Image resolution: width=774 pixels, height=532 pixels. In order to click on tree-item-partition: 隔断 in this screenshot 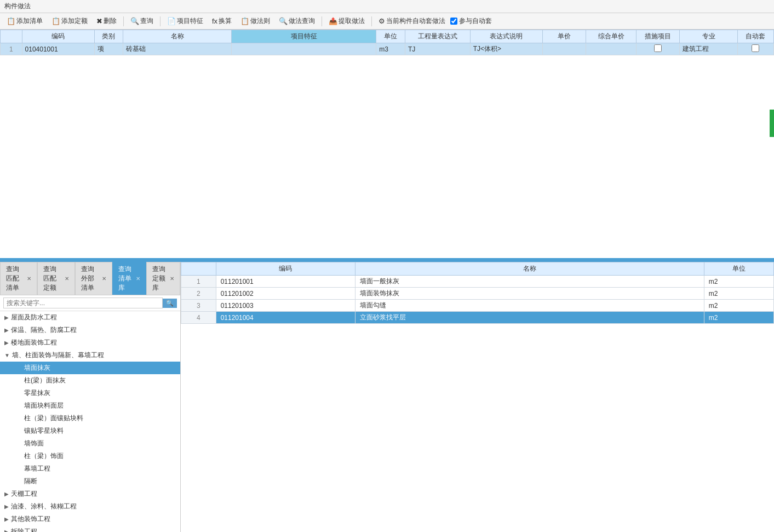, I will do `click(90, 481)`.